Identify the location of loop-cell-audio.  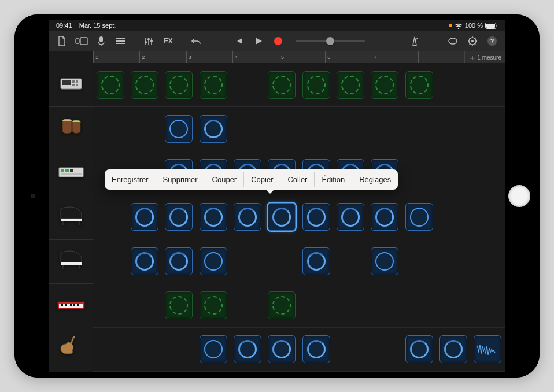
(487, 349).